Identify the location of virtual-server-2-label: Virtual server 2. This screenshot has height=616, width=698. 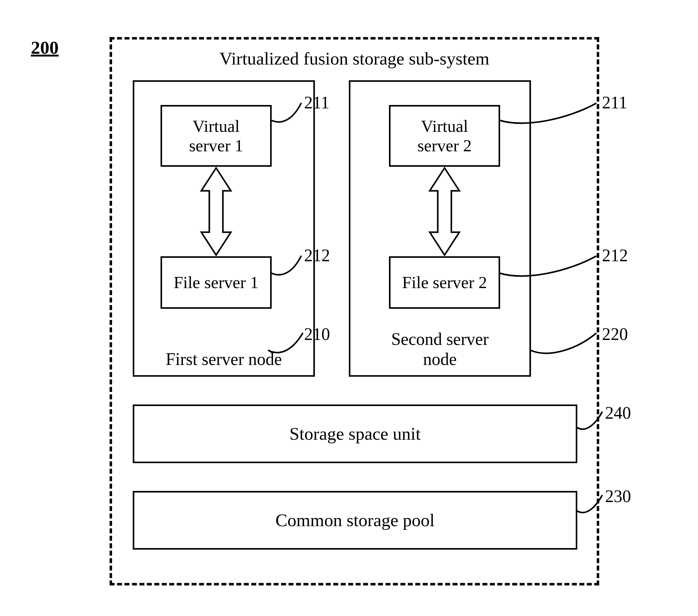
(445, 136).